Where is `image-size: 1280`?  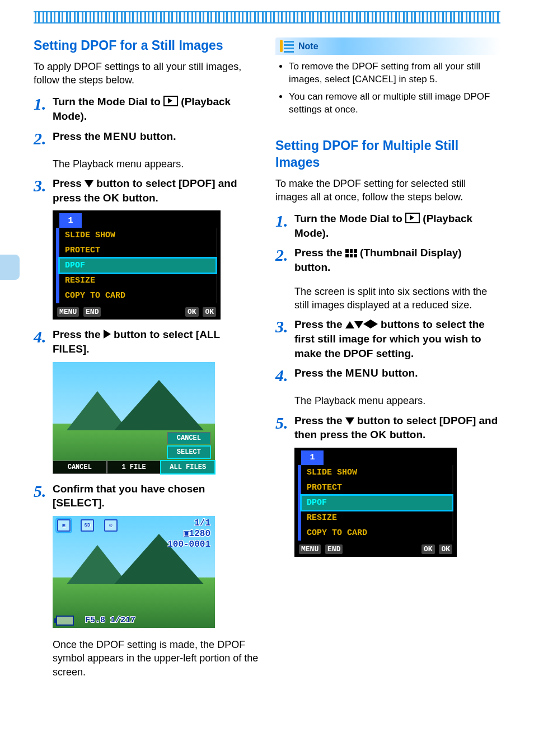 image-size: 1280 is located at coordinates (200, 534).